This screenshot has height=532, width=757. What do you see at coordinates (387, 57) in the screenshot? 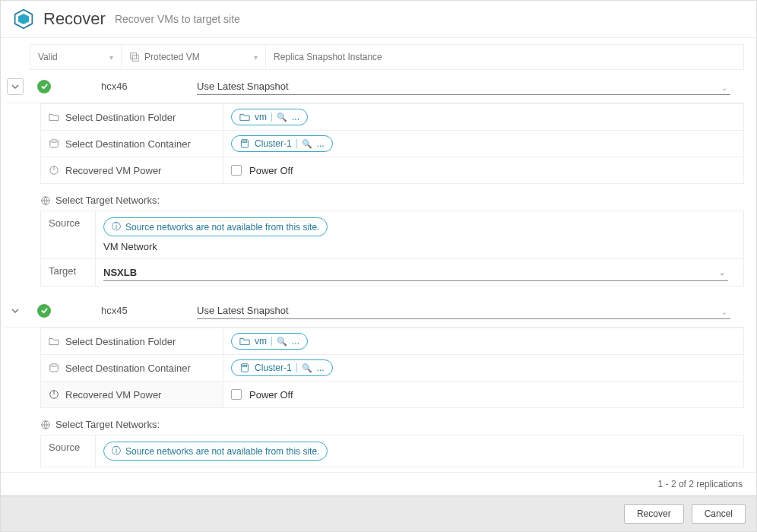
I see `column-headers: Valid ▾ Protected VM ▾ Replica Snapshot …` at bounding box center [387, 57].